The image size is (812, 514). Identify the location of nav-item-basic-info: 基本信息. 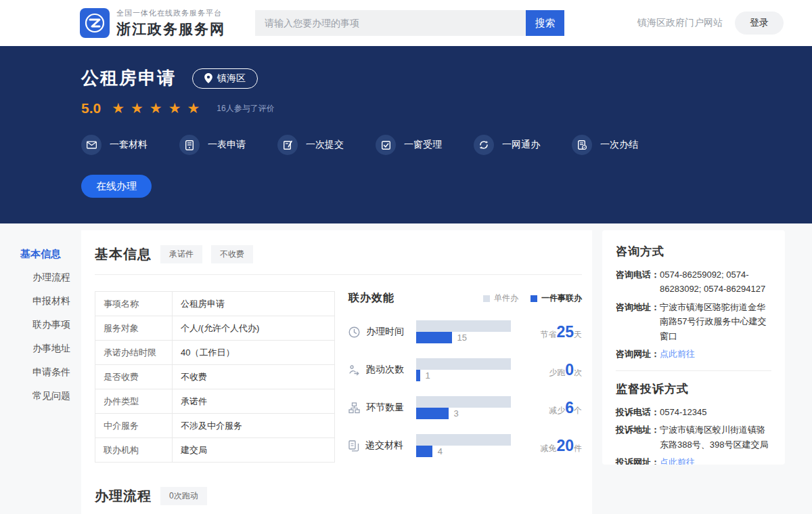
(41, 253).